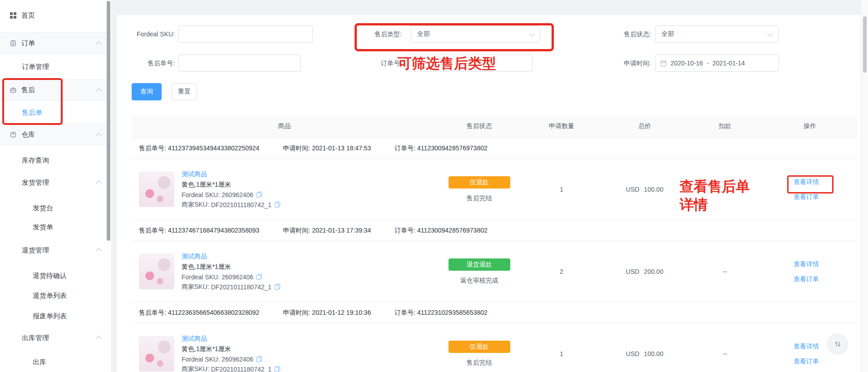 This screenshot has height=372, width=868. I want to click on aftersale-no-input, so click(240, 63).